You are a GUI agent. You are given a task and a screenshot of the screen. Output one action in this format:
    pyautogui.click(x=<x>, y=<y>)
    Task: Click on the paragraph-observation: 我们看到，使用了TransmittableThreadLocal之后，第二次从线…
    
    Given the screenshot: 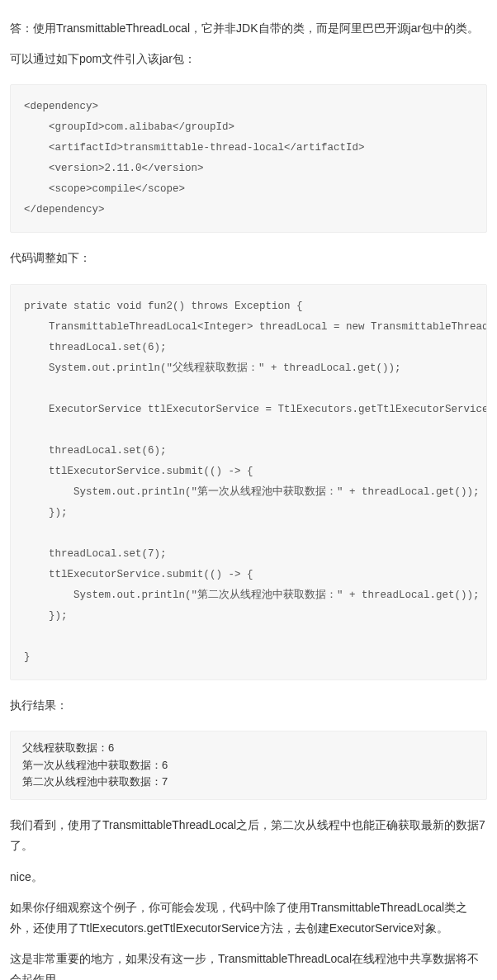 What is the action you would take?
    pyautogui.click(x=248, y=836)
    